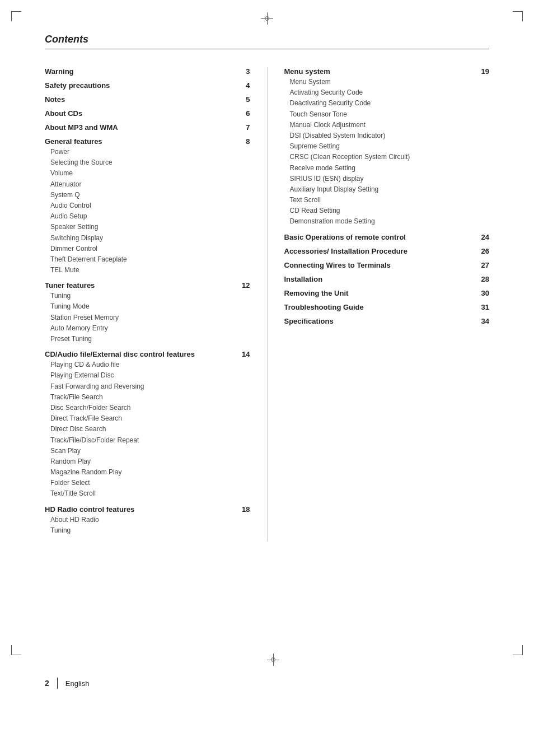  I want to click on toc-section-notes: Notes5, so click(148, 100).